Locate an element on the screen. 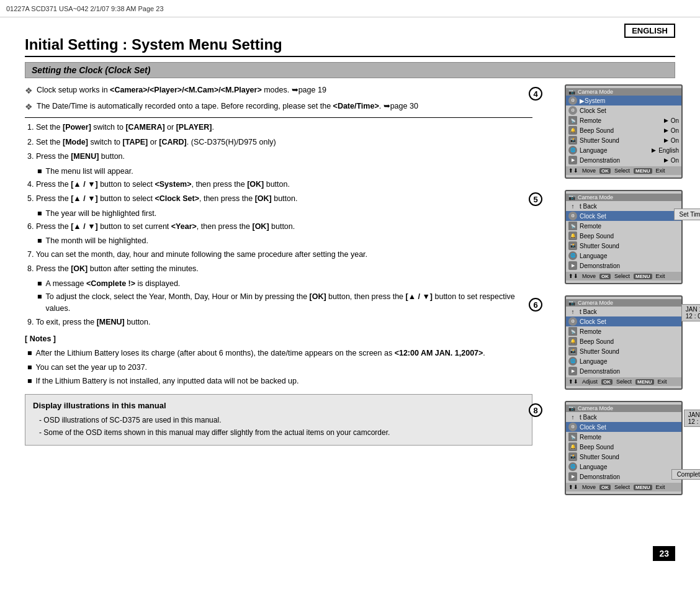 The width and height of the screenshot is (700, 592). osd6-demo-label: Demonstration is located at coordinates (629, 371).